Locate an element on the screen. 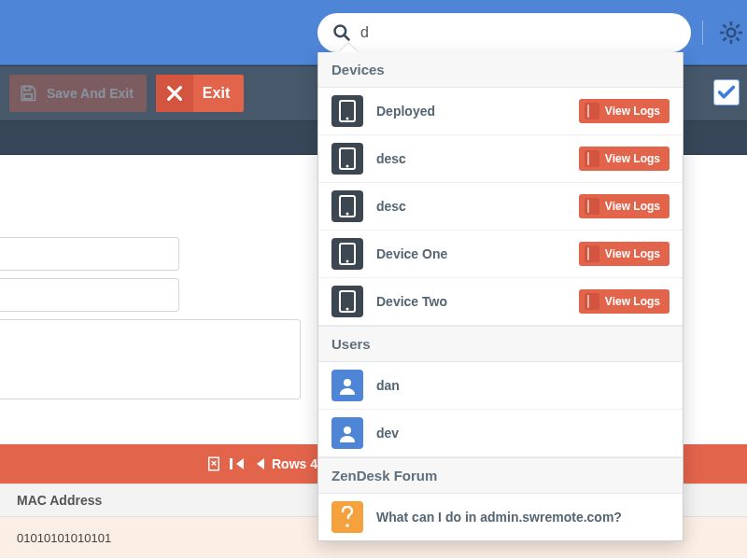 This screenshot has width=747, height=560. dropdown-section-forum: ZenDesk Forum is located at coordinates (500, 476).